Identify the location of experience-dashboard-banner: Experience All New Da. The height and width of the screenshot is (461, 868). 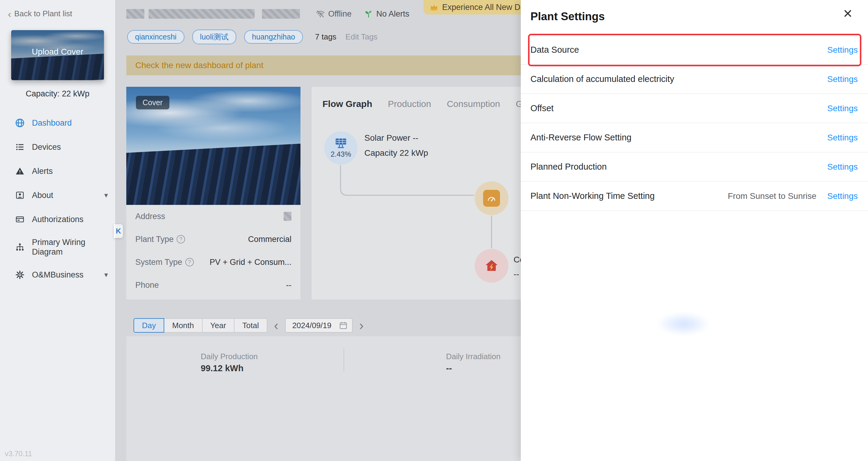
(472, 7).